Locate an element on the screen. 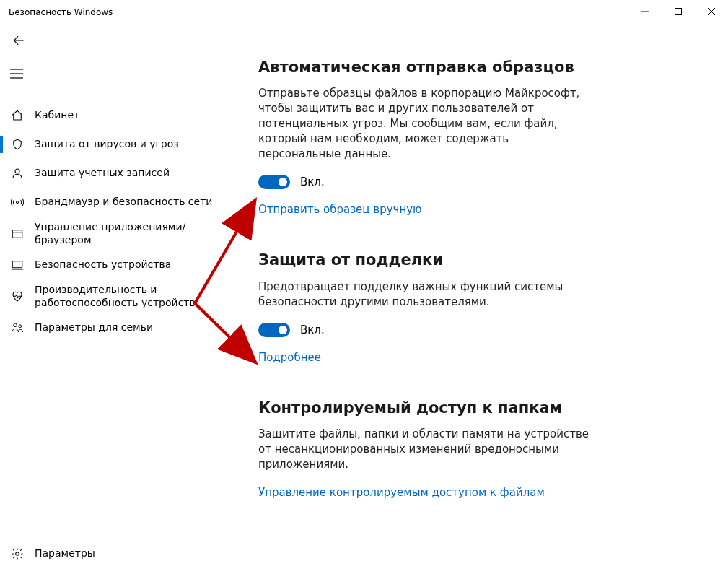 This screenshot has height=574, width=728. sidebar-item-label: Параметры is located at coordinates (72, 554).